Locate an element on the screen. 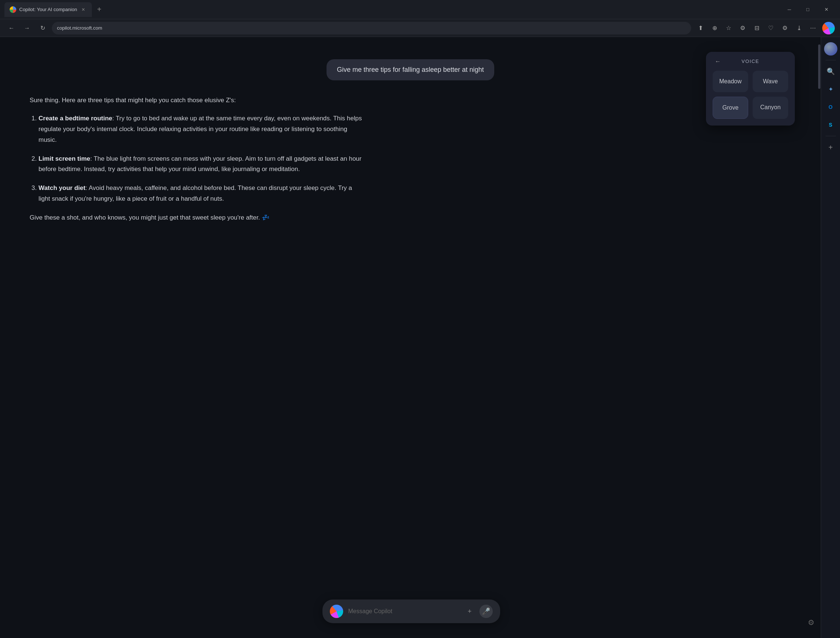  bottom-input-bar: Message Copilot + 🎤 is located at coordinates (411, 611).